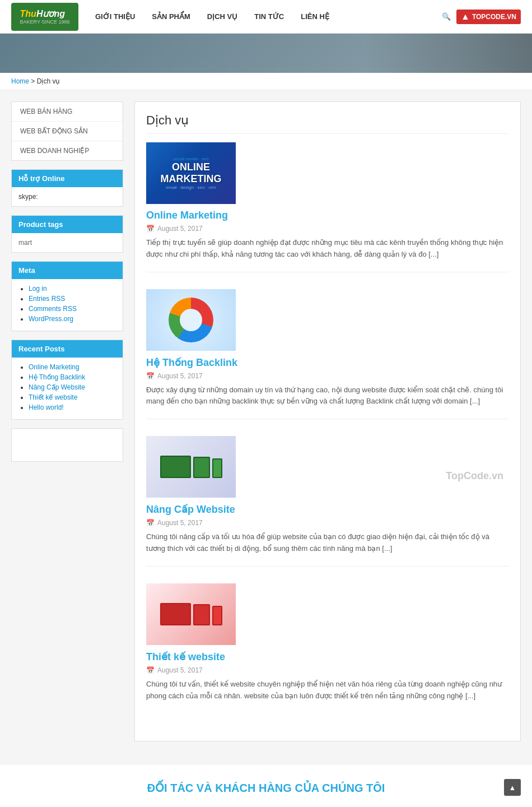  Describe the element at coordinates (266, 17) in the screenshot. I see `header: ThuHương BAKERY·SINCE 1986 GIỚI THIỆU SẢ…` at that location.